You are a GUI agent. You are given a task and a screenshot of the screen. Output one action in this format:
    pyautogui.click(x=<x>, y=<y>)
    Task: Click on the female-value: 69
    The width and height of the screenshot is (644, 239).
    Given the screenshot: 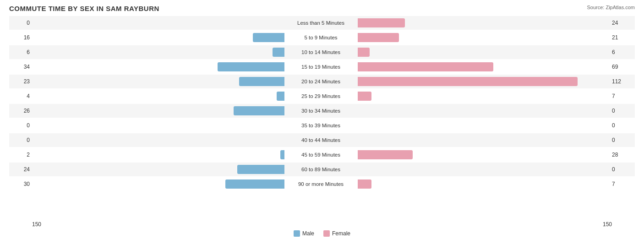 What is the action you would take?
    pyautogui.click(x=622, y=67)
    